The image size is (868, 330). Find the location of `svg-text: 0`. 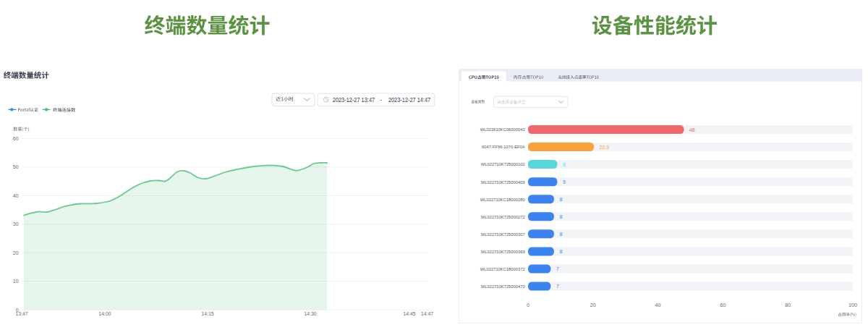

svg-text: 0 is located at coordinates (528, 305).